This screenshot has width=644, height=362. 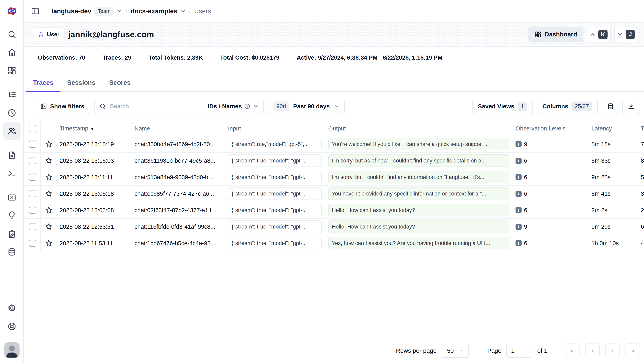 I want to click on page-number-input, so click(x=519, y=351).